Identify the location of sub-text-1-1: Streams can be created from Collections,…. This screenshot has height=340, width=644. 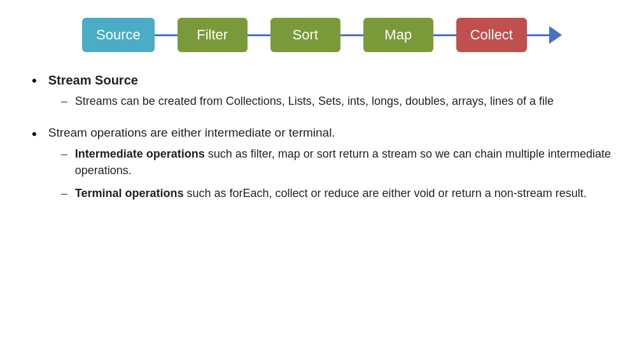
(314, 101).